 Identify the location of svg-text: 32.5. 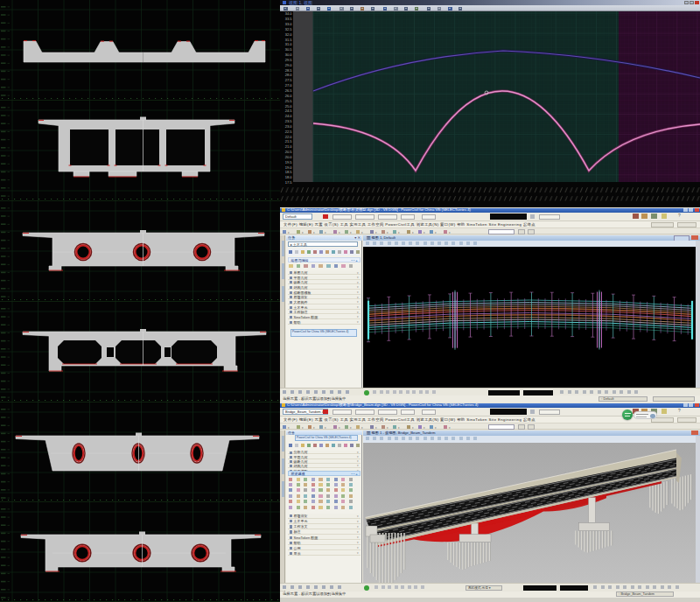
(289, 30).